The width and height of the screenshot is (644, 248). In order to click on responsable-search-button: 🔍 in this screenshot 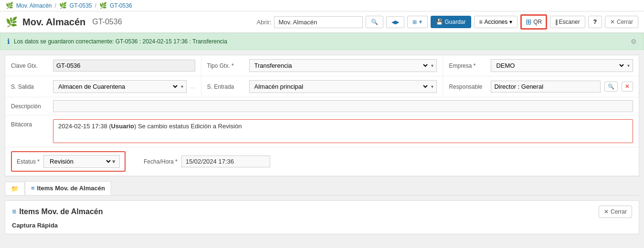, I will do `click(611, 87)`.